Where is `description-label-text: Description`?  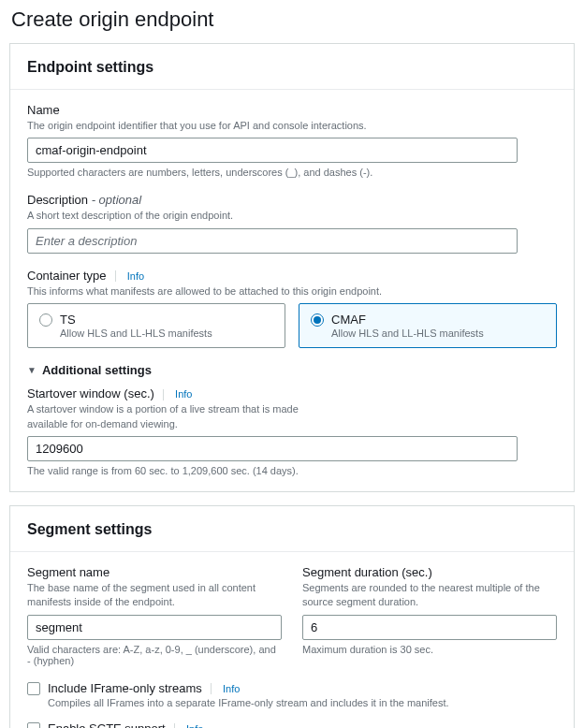
description-label-text: Description is located at coordinates (58, 200).